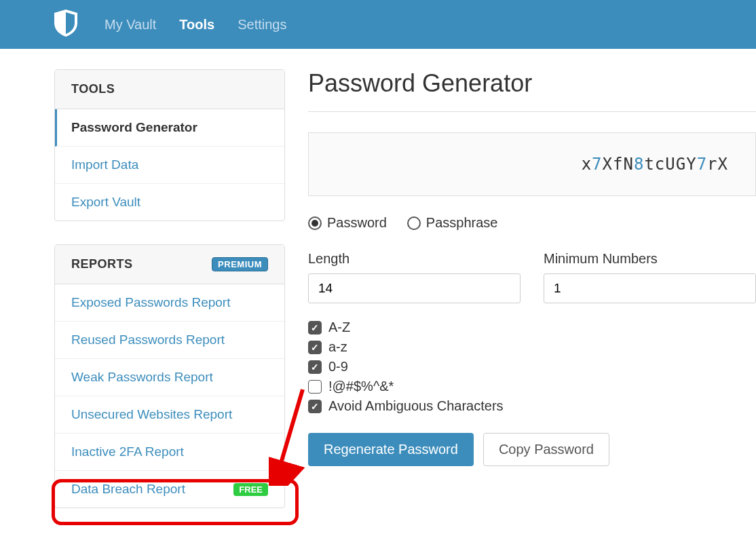 Image resolution: width=756 pixels, height=553 pixels. I want to click on checkbox-label: 0-9, so click(338, 366).